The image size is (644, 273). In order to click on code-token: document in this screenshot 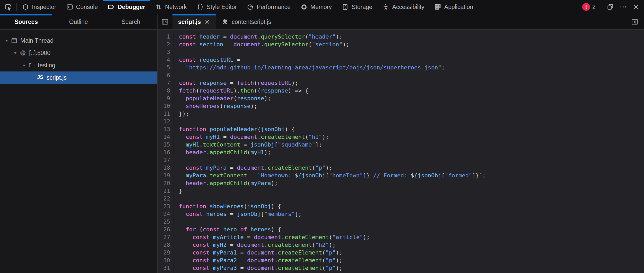, I will do `click(250, 168)`.